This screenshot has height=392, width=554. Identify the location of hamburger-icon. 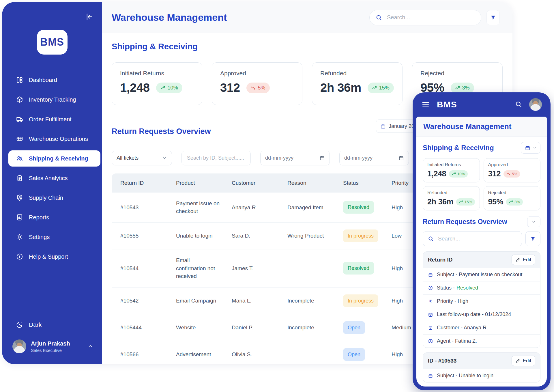
(426, 104).